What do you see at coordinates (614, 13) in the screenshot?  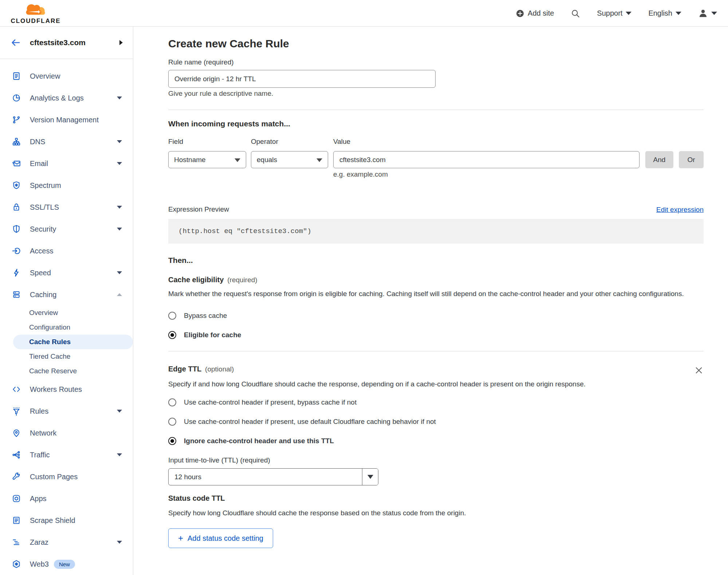 I see `support-menu: Support` at bounding box center [614, 13].